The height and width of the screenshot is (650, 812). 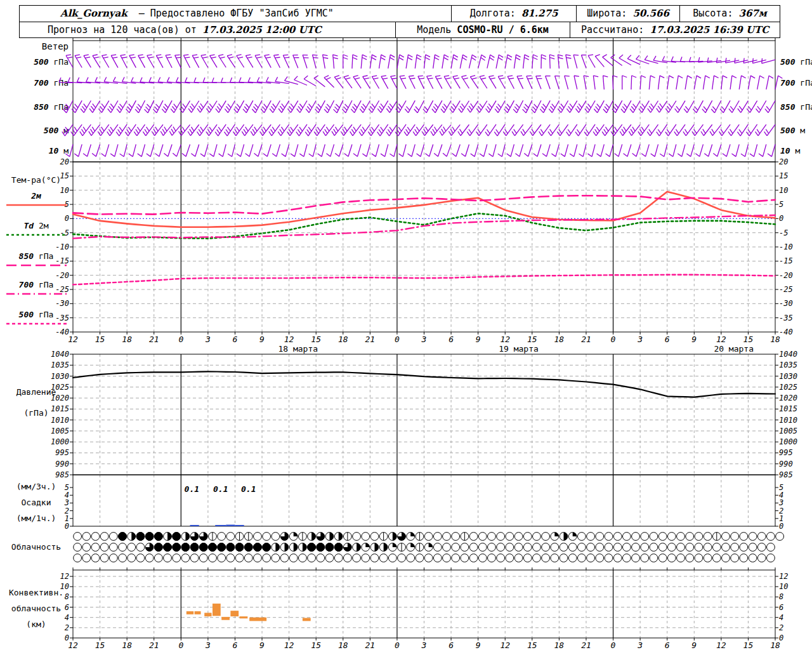 I want to click on svg-text: 1040, so click(x=60, y=354).